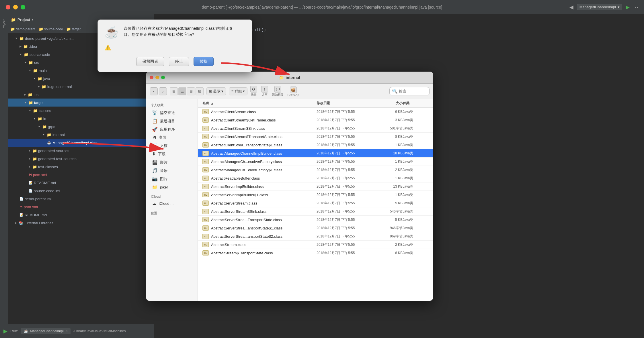 This screenshot has height=338, width=644. Describe the element at coordinates (413, 91) in the screenshot. I see `finder-search-input` at that location.